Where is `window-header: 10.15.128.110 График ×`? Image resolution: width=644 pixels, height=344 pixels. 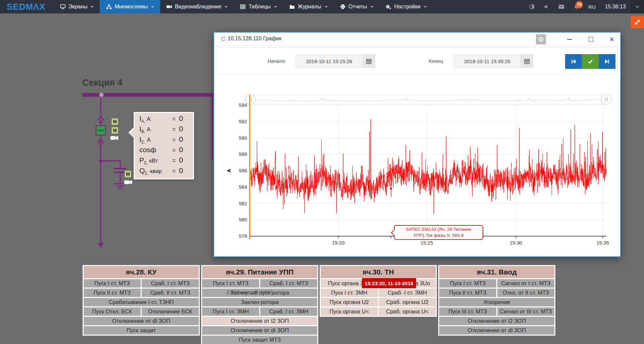 window-header: 10.15.128.110 График × is located at coordinates (417, 39).